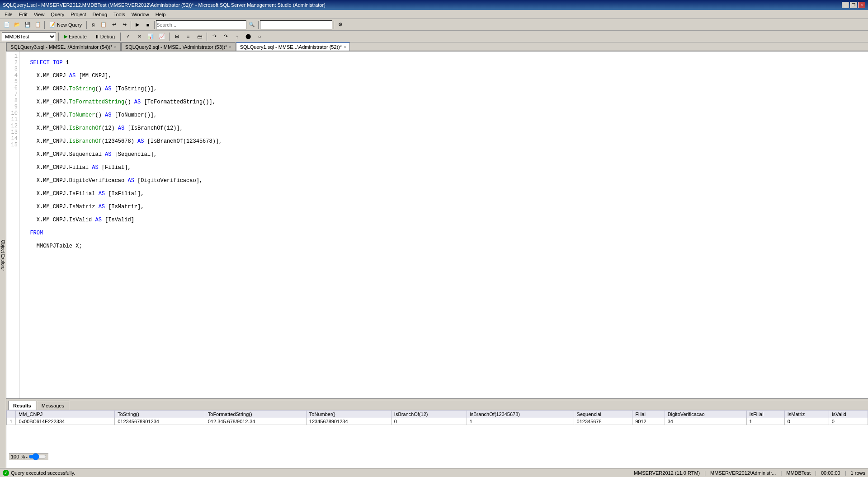  I want to click on tab-sqlquery3-close: ×, so click(116, 47).